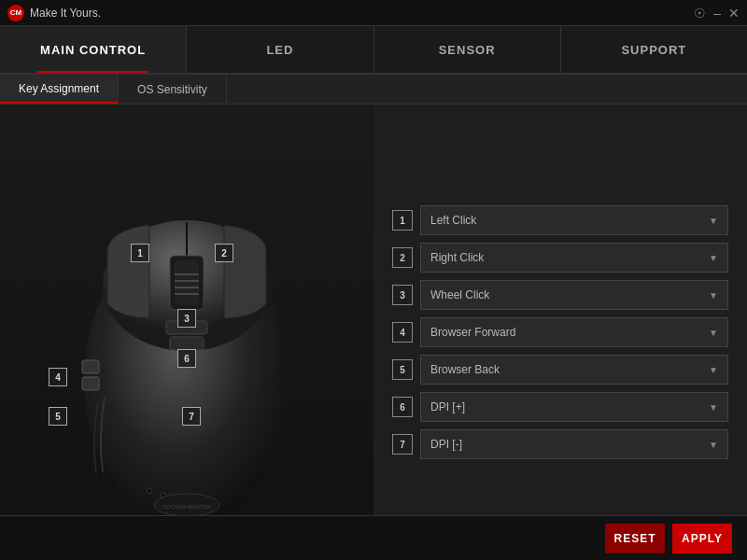  I want to click on assignment-row-5: 5 Browser Back ▼, so click(560, 370).